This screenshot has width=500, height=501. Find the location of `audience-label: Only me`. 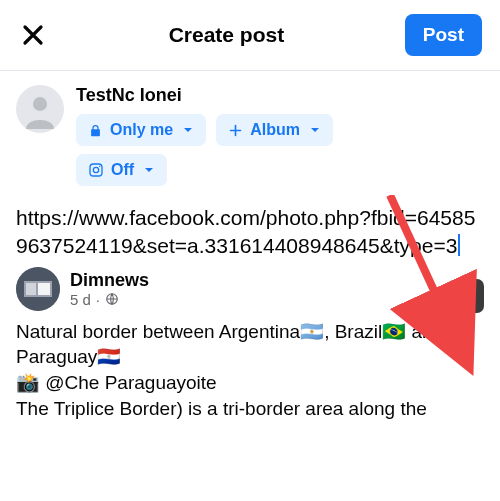

audience-label: Only me is located at coordinates (142, 130).